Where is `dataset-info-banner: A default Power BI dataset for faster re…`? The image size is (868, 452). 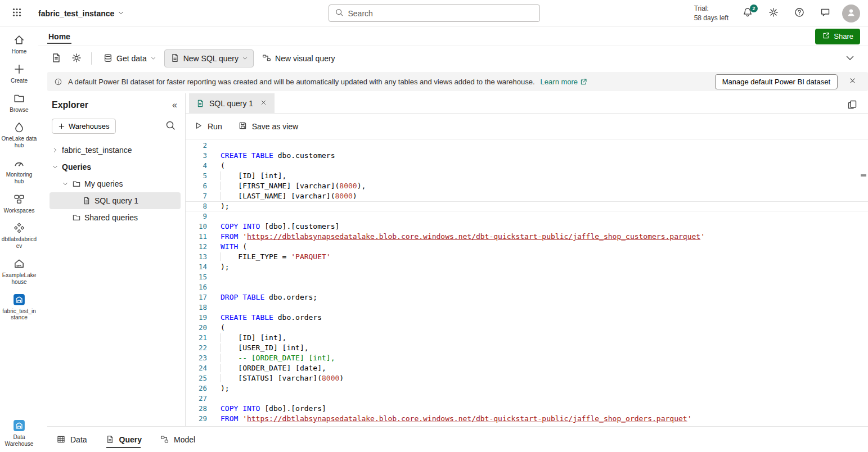 dataset-info-banner: A default Power BI dataset for faster re… is located at coordinates (458, 82).